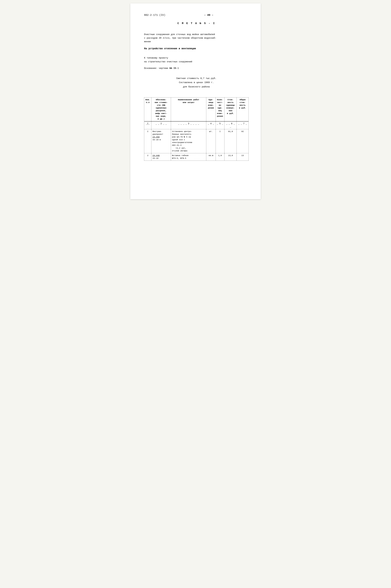  I want to click on project-ref-line2: на строительство очистных сооружений, so click(196, 62).